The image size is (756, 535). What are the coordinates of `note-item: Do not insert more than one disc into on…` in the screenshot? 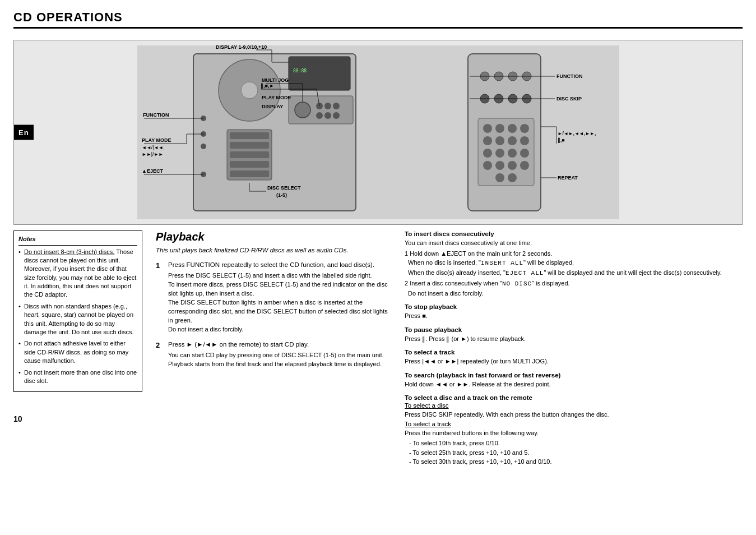 It's located at (78, 377).